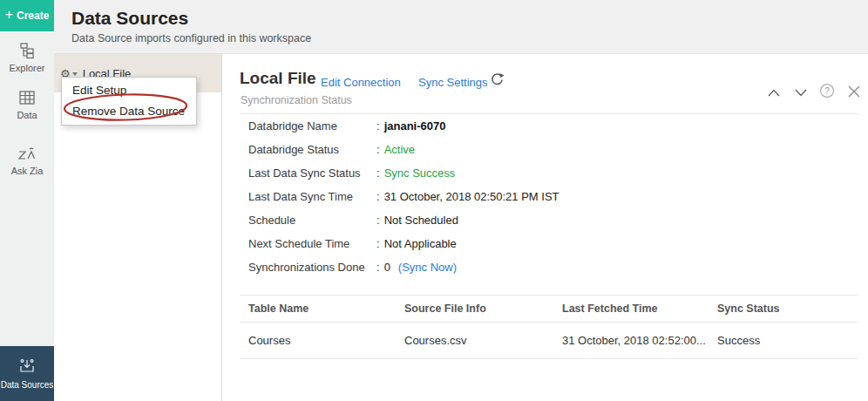  What do you see at coordinates (461, 27) in the screenshot?
I see `page-header: Data Sources Data Source imports configu…` at bounding box center [461, 27].